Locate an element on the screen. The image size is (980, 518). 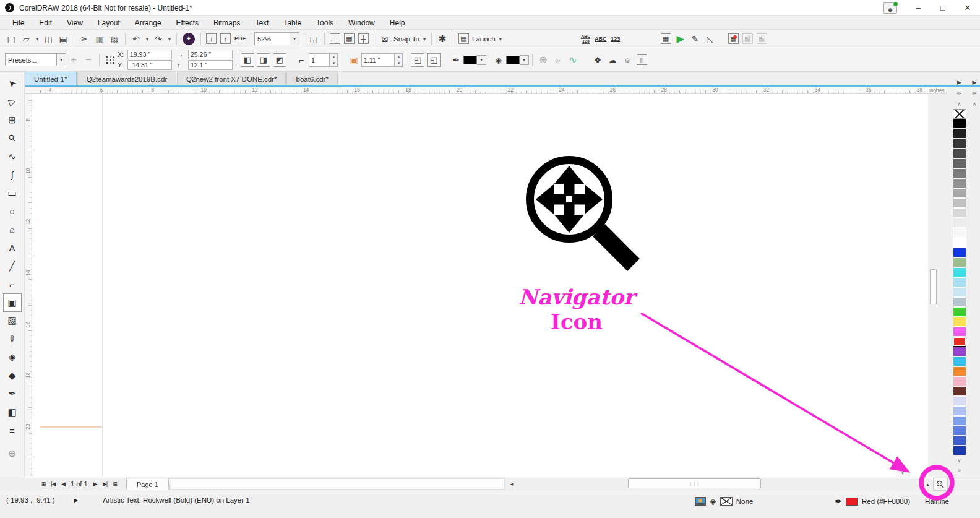
print-button: ▤ is located at coordinates (63, 39).